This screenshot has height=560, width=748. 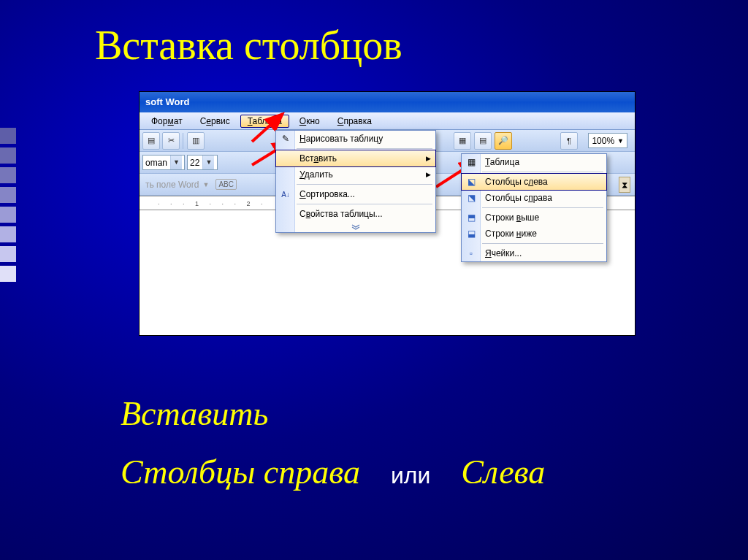 I want to click on pencil-icon: ✎, so click(x=286, y=139).